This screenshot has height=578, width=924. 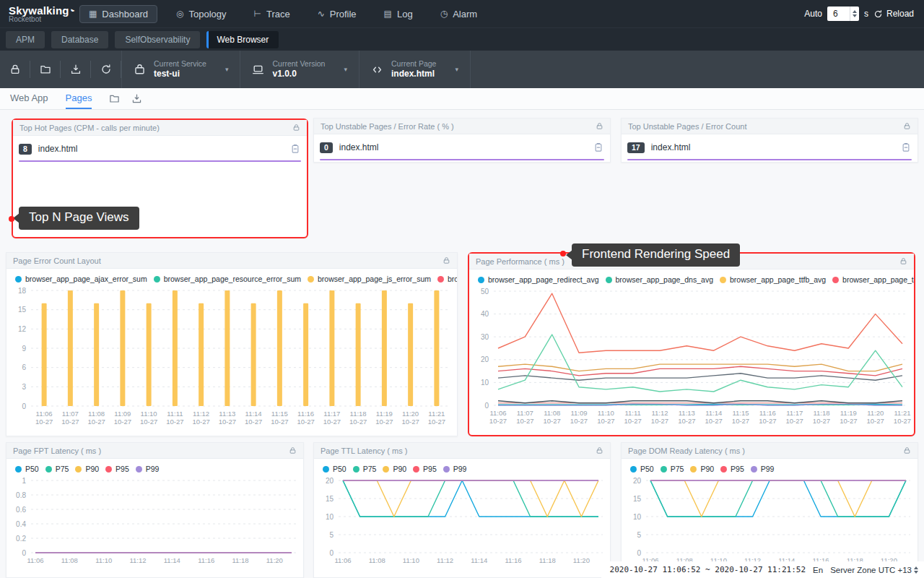 I want to click on list-item: 17 index.html, so click(x=770, y=144).